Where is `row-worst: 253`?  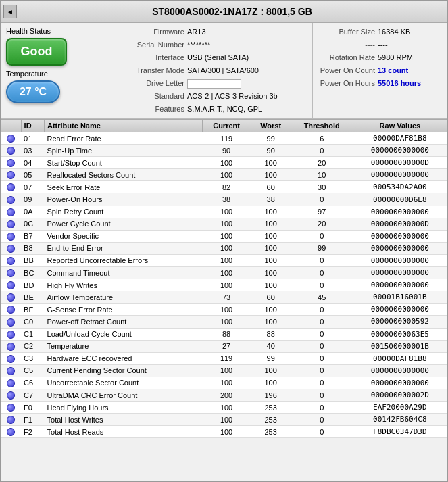 row-worst: 253 is located at coordinates (270, 408).